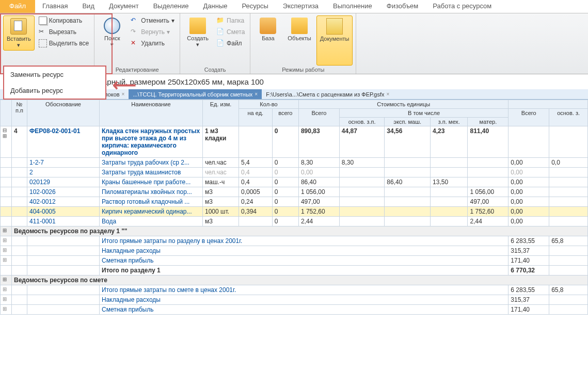  What do you see at coordinates (63, 163) in the screenshot?
I see `cell: 1-2-7` at bounding box center [63, 163].